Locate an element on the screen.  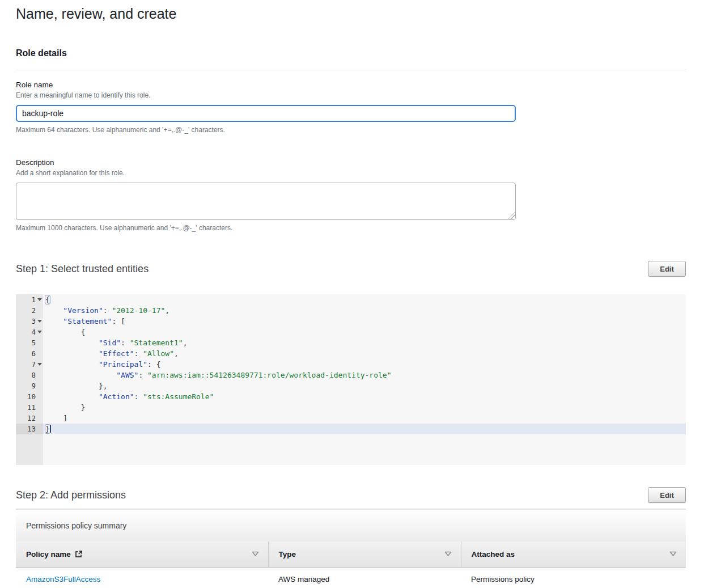
edit-trusted-entities-button: Edit is located at coordinates (667, 269).